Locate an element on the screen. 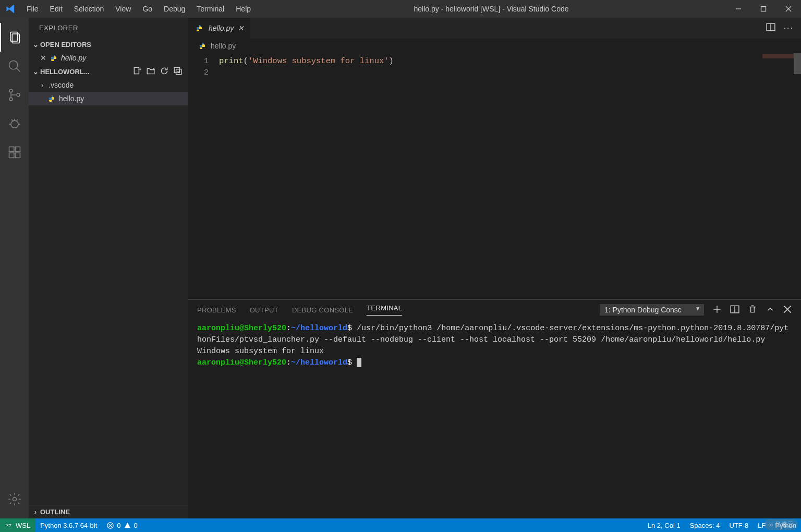  workspace-header: ⌄ HELLOWORL... is located at coordinates (108, 71).